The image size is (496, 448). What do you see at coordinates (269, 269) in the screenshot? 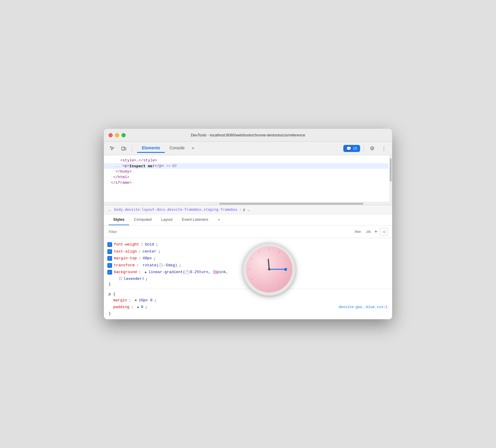
I see `clock-angle-popup` at bounding box center [269, 269].